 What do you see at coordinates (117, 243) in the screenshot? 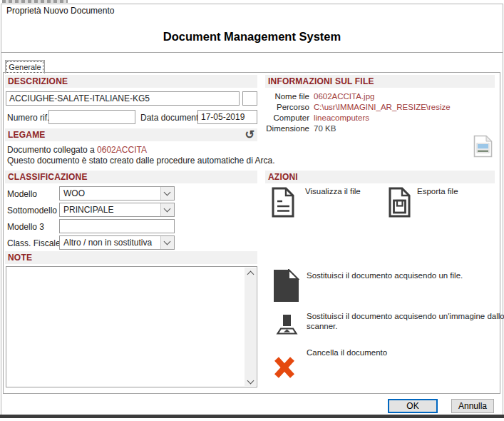
I see `class-fiscale-value: Altro / non in sostitutiva` at bounding box center [117, 243].